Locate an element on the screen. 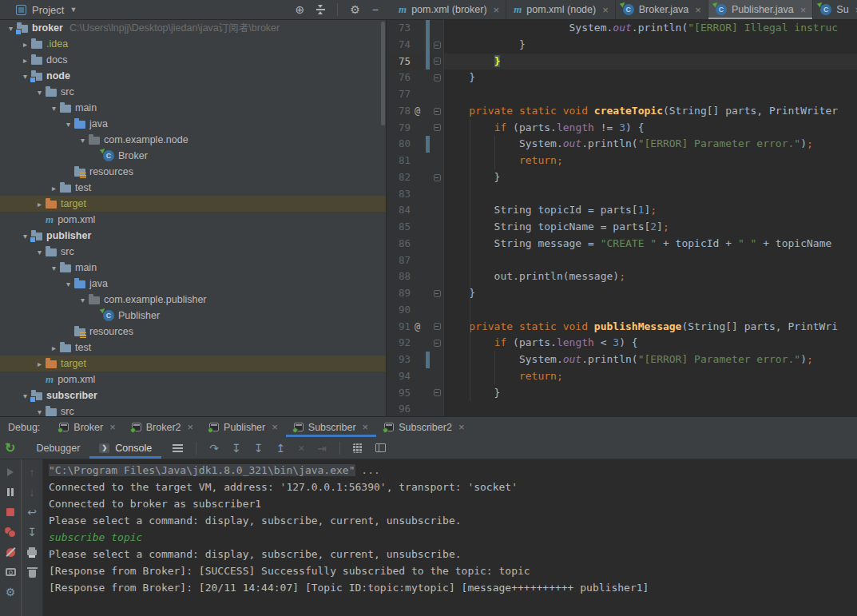 Image resolution: width=857 pixels, height=616 pixels. mute-breakpoints-button is located at coordinates (11, 553).